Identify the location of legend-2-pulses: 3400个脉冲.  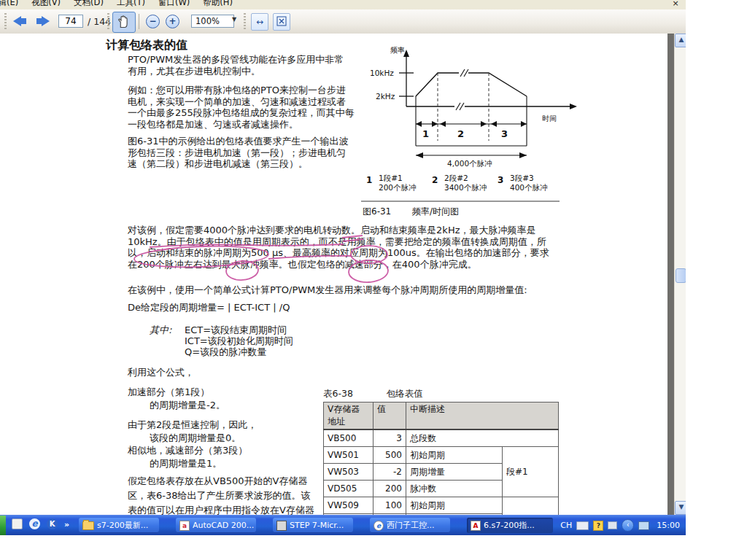
(465, 188).